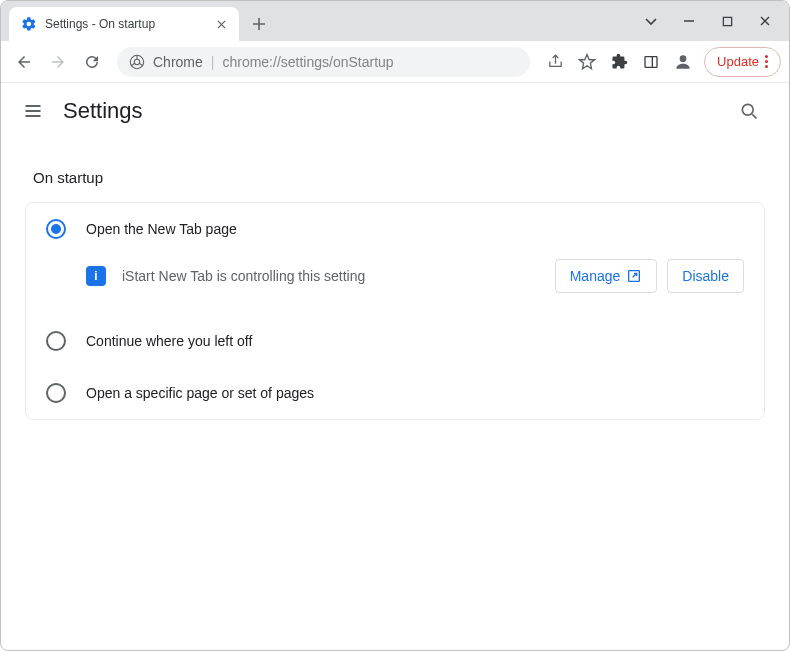  What do you see at coordinates (749, 111) in the screenshot?
I see `search-icon` at bounding box center [749, 111].